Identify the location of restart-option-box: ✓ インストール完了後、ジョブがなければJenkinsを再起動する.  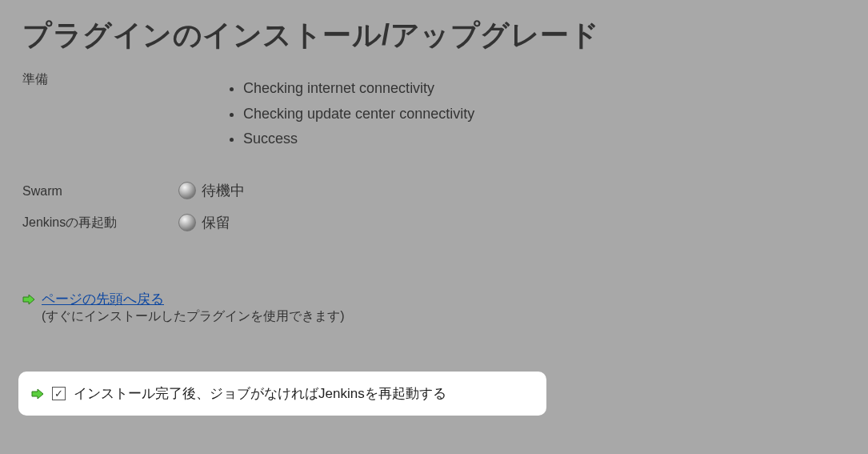
(282, 394).